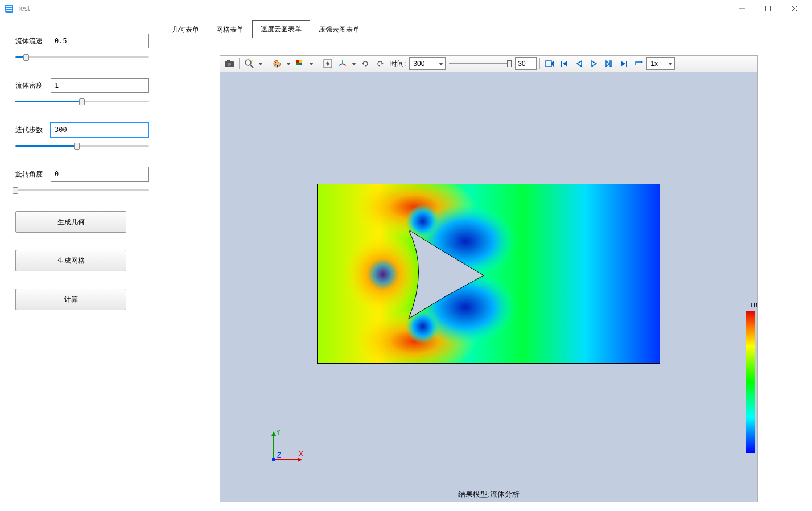 This screenshot has height=511, width=812. Describe the element at coordinates (71, 299) in the screenshot. I see `compute-button: 计算` at that location.